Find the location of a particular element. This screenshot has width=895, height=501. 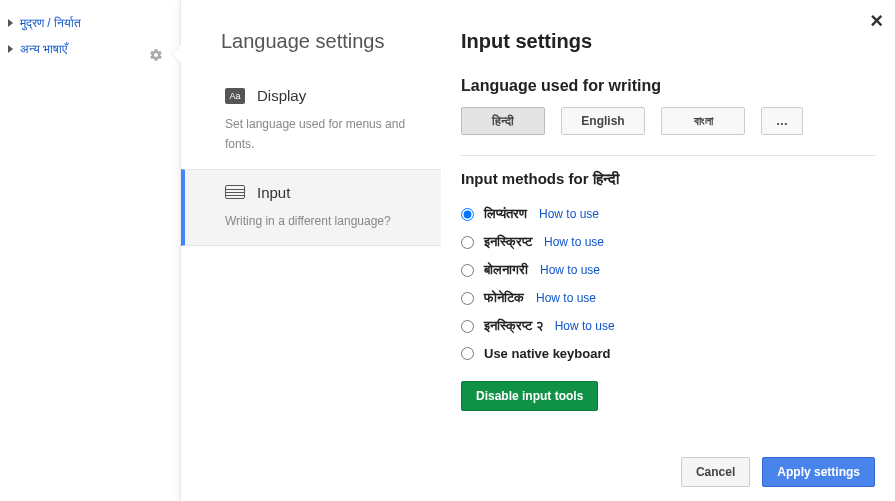

input-method-option: लिप्यंतरण How to use is located at coordinates (668, 214).